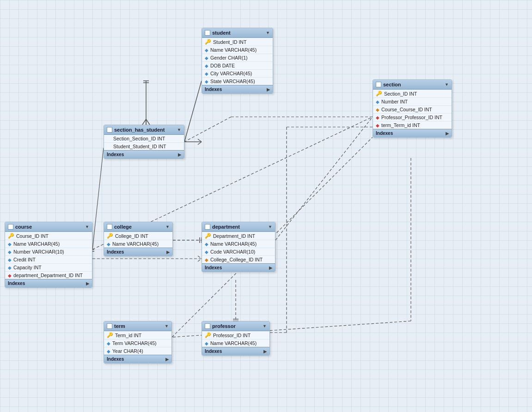  I want to click on table-row-department-3: ◆ College_College_ID INT, so click(238, 260).